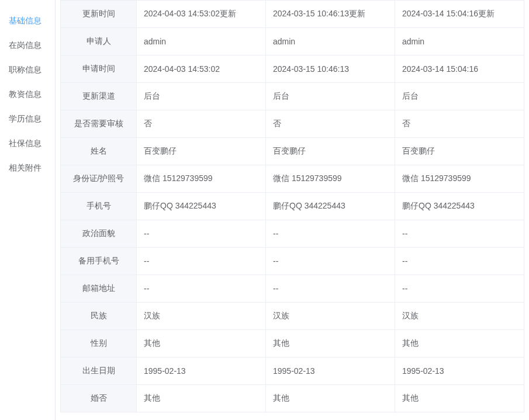 This screenshot has width=529, height=420. Describe the element at coordinates (99, 234) in the screenshot. I see `row-label: 政治面貌` at that location.